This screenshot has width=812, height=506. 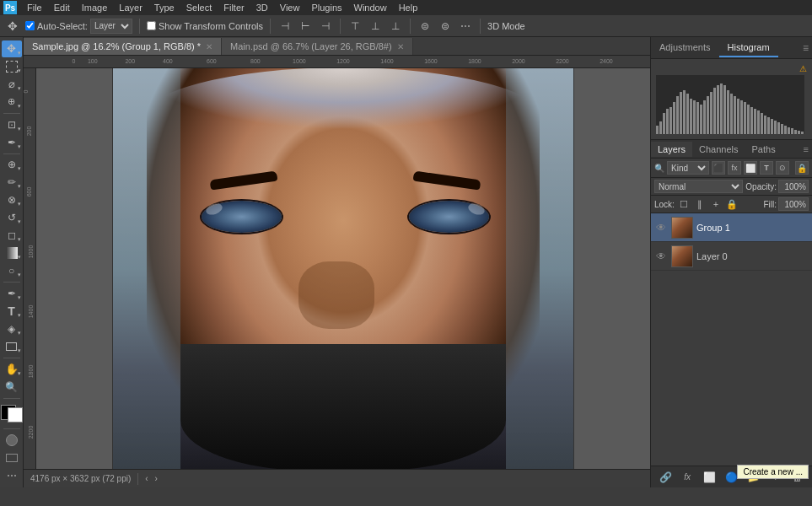 I want to click on eraser-btn: ◻ ▾, so click(x=12, y=235).